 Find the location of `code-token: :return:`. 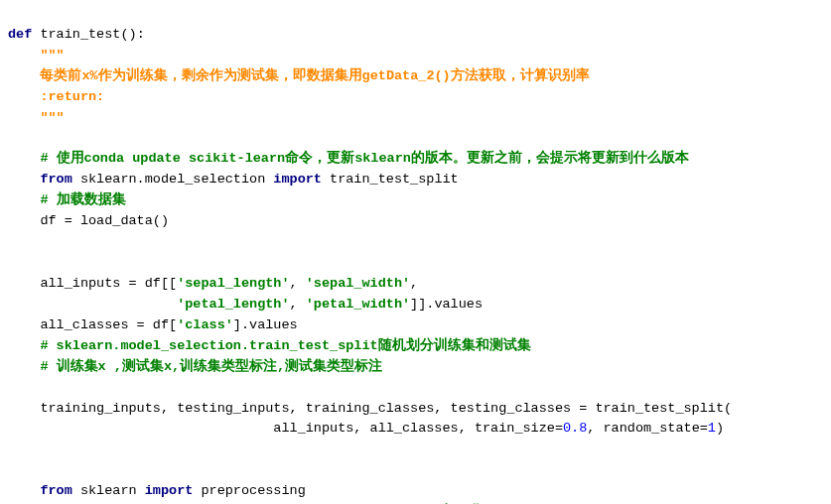

code-token: :return: is located at coordinates (71, 97).